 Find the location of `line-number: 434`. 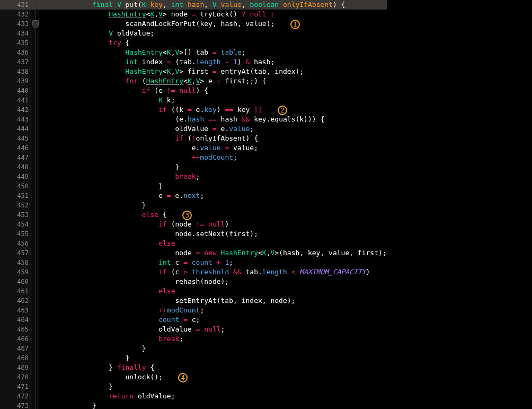

line-number: 434 is located at coordinates (16, 33).